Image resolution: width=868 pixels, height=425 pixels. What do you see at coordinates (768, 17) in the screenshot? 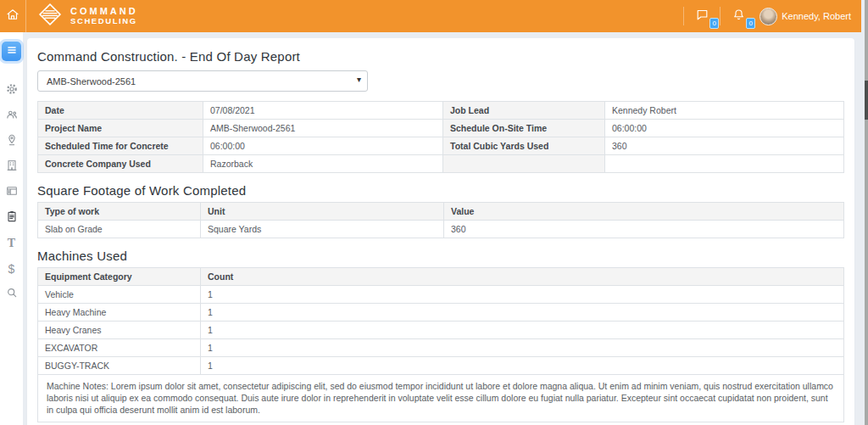
I see `avatar` at bounding box center [768, 17].